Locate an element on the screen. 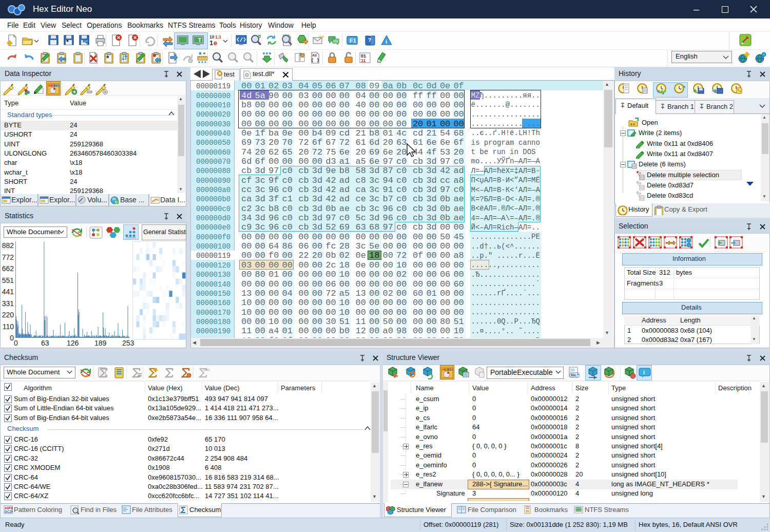 Image resolution: width=770 pixels, height=532 pixels. svg-text: e is located at coordinates (216, 43).